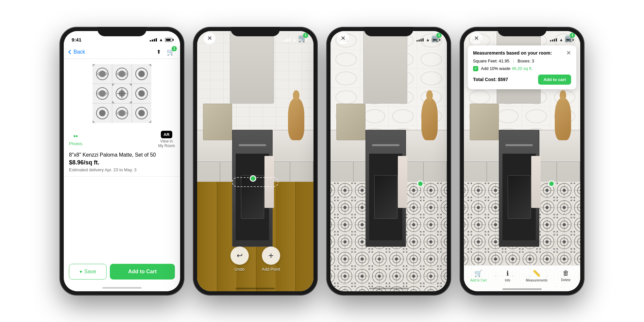  I want to click on square-feet-value: Square Feet: 41.95, so click(491, 61).